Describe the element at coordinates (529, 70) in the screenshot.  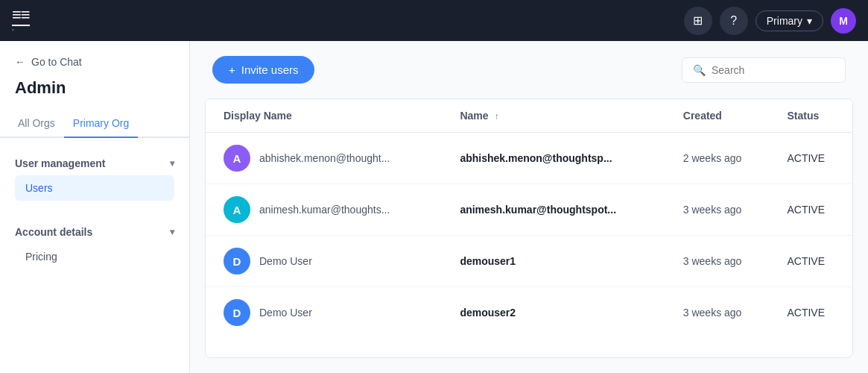
I see `main-toolbar: + Invite users 🔍` at that location.